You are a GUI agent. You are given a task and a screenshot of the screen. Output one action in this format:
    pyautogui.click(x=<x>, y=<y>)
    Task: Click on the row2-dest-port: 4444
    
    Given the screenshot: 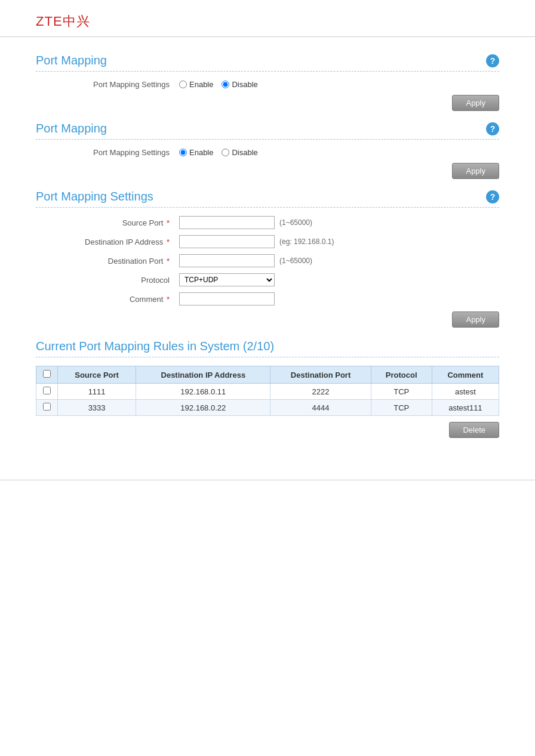 What is the action you would take?
    pyautogui.click(x=321, y=408)
    